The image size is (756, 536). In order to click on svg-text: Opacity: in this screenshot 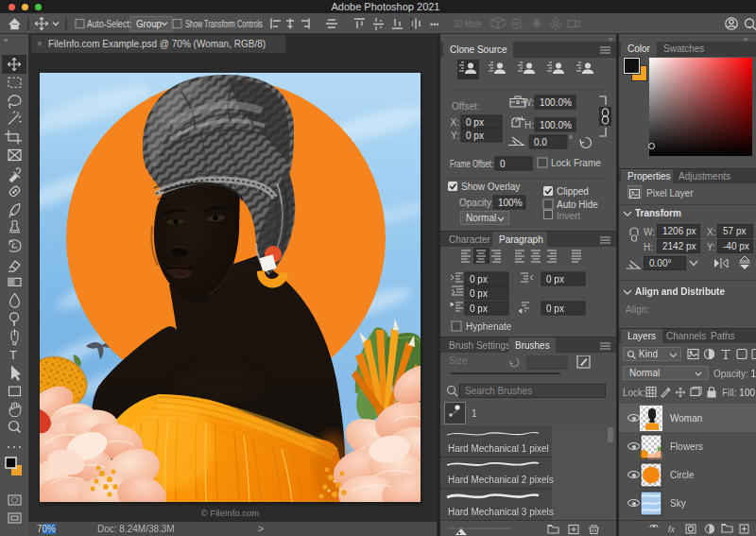, I will do `click(476, 202)`.